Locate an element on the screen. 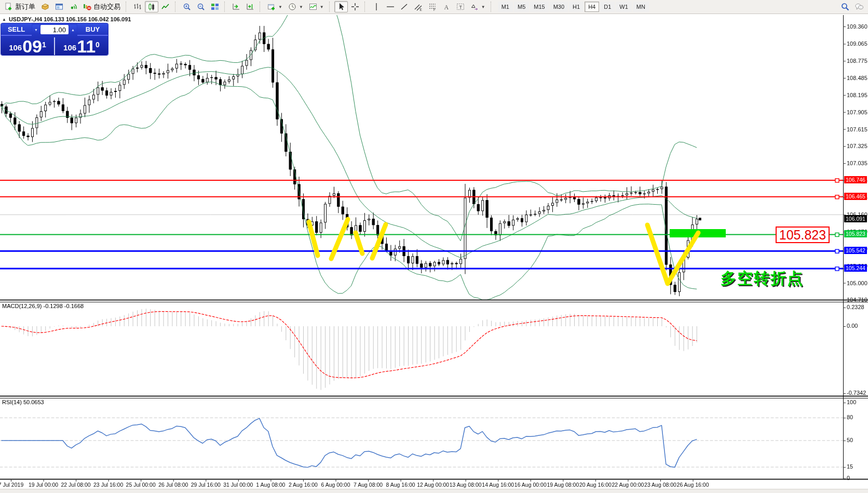  bar-chart-mode-button is located at coordinates (138, 7).